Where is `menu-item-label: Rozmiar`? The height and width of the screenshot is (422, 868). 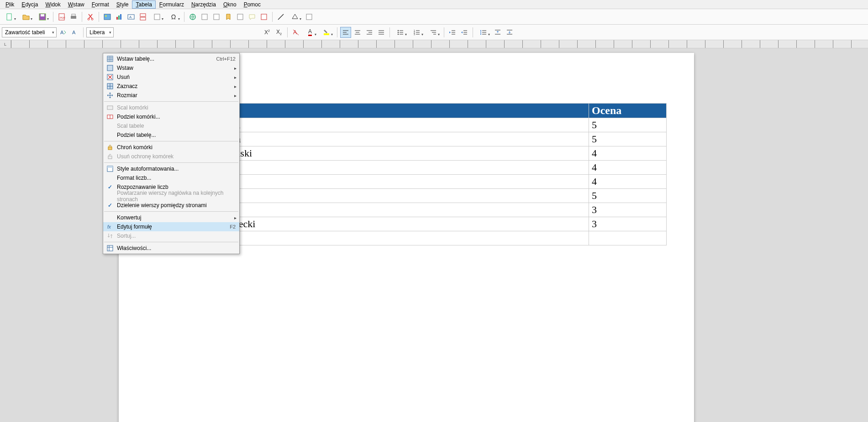
menu-item-label: Rozmiar is located at coordinates (175, 95).